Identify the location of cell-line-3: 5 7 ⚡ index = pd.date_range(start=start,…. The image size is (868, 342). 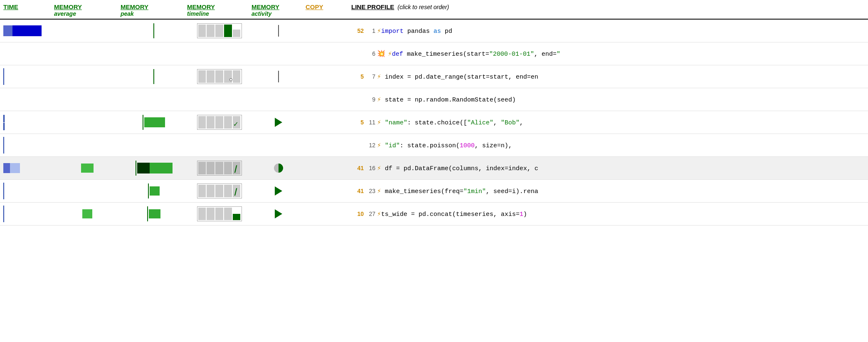
(609, 77).